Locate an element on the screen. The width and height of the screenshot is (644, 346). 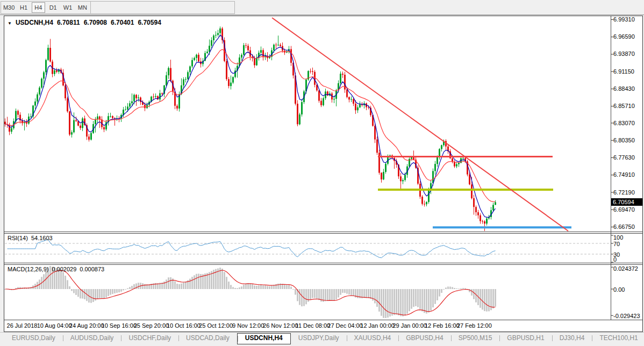
time-axis-label: 25 Sep 20:00 is located at coordinates (152, 326).